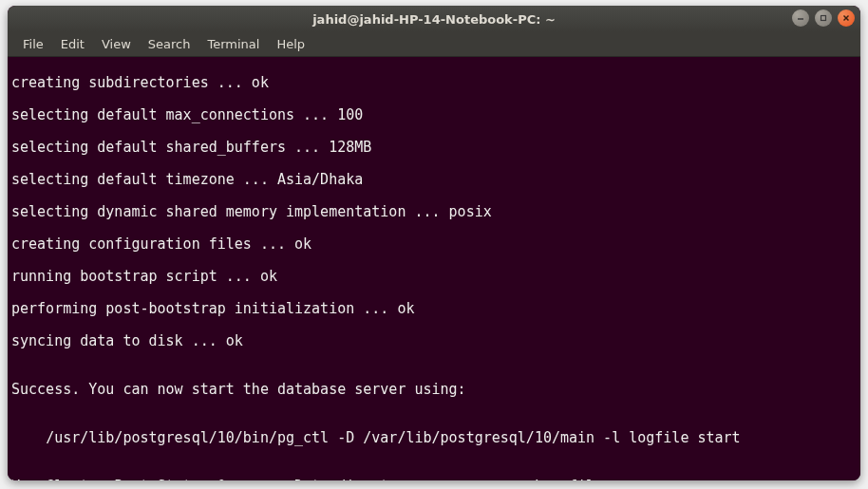 Image resolution: width=868 pixels, height=489 pixels. I want to click on terminal-line: selecting dynamic shared memory implemen…, so click(434, 213).